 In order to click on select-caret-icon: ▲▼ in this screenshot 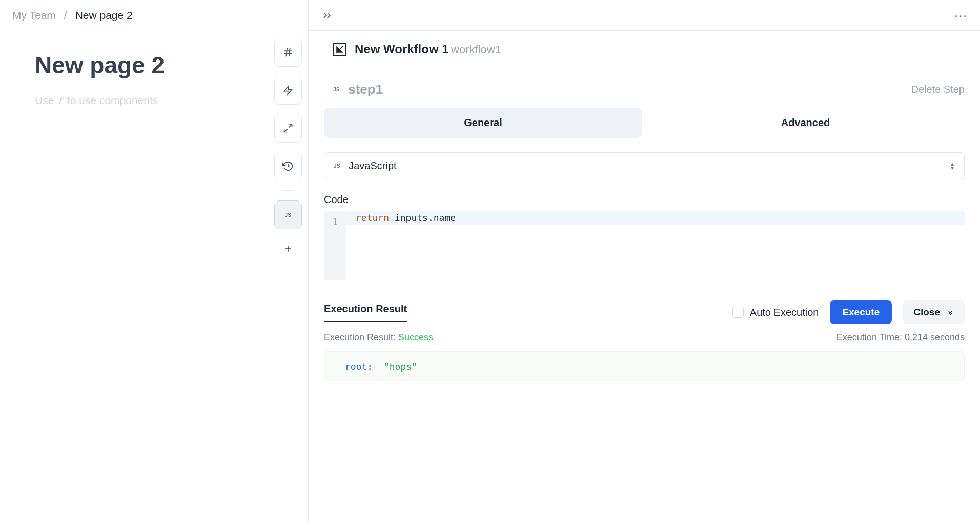, I will do `click(952, 166)`.